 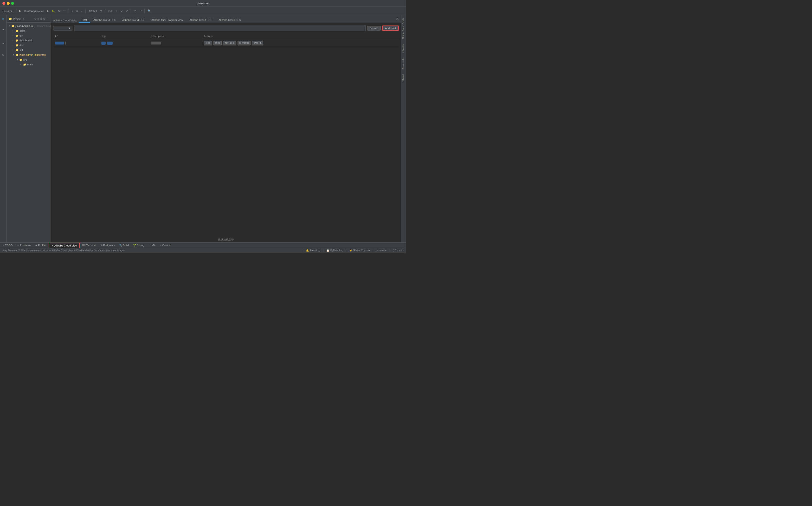 What do you see at coordinates (139, 245) in the screenshot?
I see `tab-spring: 🌱 Spring` at bounding box center [139, 245].